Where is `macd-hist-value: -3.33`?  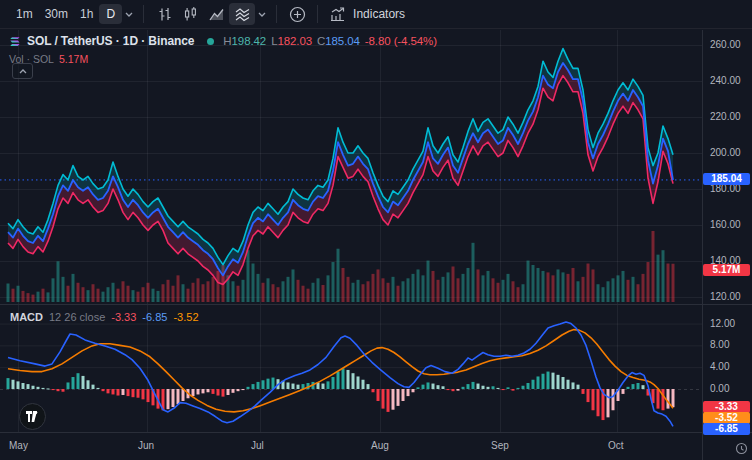
macd-hist-value: -3.33 is located at coordinates (124, 317).